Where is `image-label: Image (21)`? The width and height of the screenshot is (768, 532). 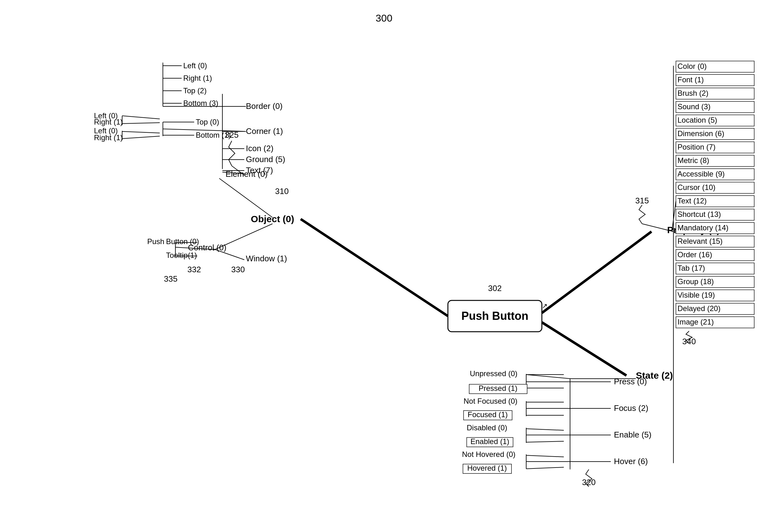
image-label: Image (21) is located at coordinates (696, 322).